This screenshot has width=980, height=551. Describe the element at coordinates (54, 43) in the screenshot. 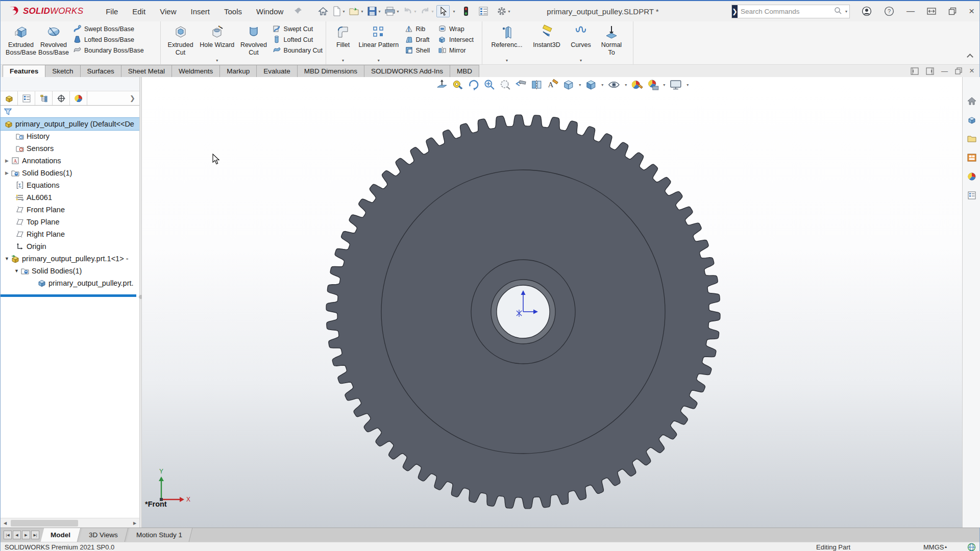

I see `revolved-boss-base-button: Revolved Boss/Base` at that location.